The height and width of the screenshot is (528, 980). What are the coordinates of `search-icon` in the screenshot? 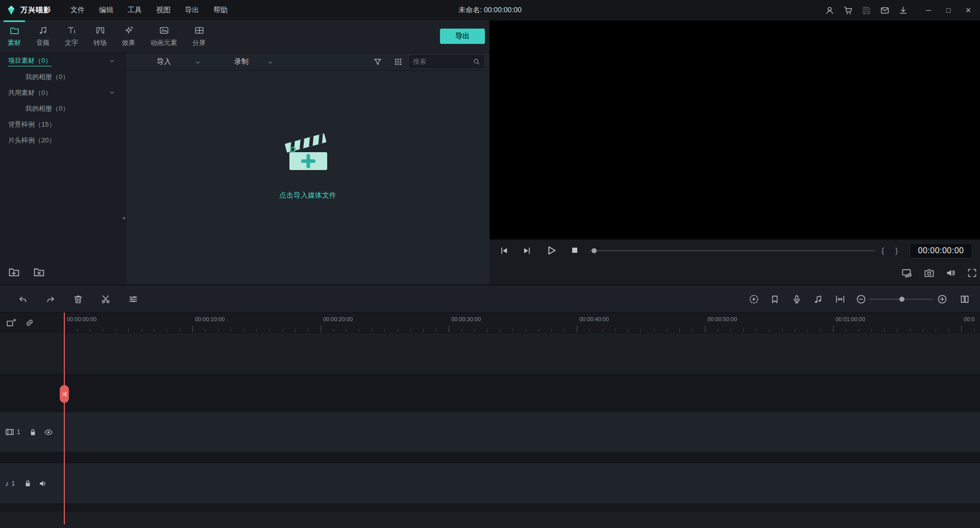 It's located at (477, 61).